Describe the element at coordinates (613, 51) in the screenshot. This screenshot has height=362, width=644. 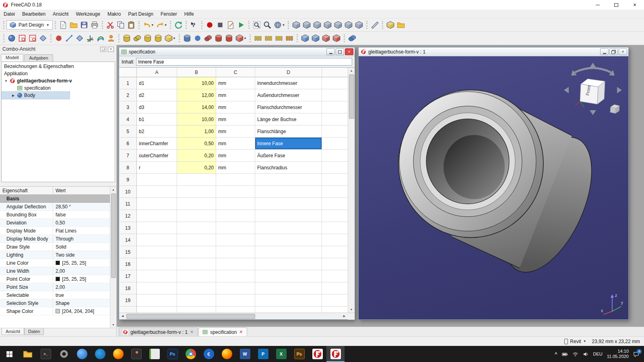
I see `window-restore-button` at that location.